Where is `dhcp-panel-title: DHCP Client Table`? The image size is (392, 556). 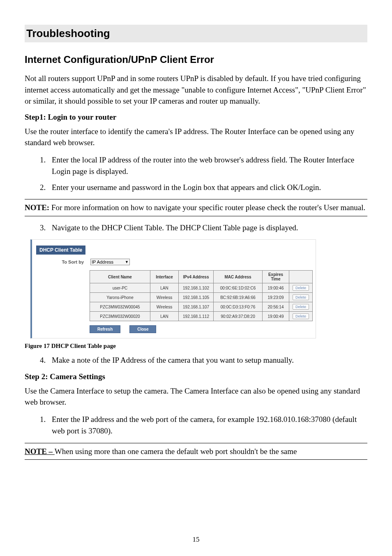
dhcp-panel-title: DHCP Client Table is located at coordinates (61, 250).